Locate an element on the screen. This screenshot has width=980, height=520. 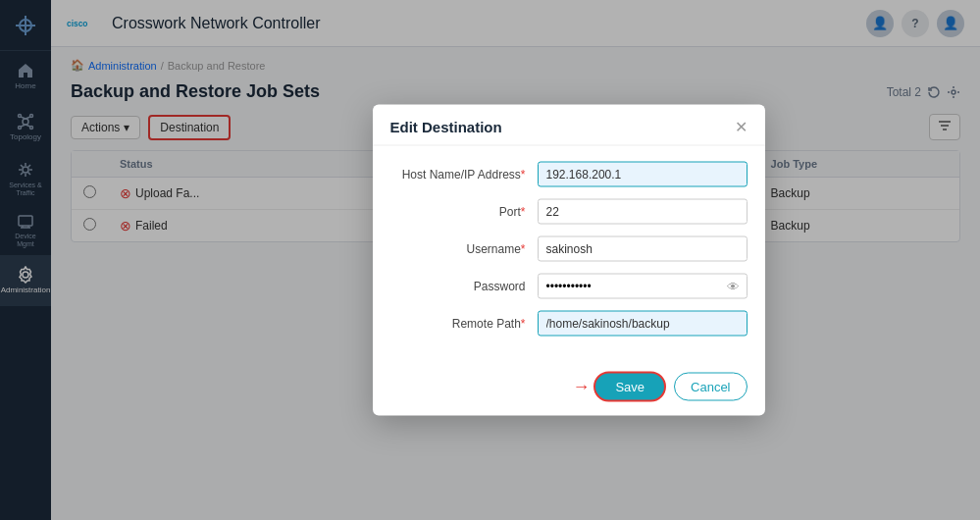
modal-close-button: ✕ is located at coordinates (742, 127).